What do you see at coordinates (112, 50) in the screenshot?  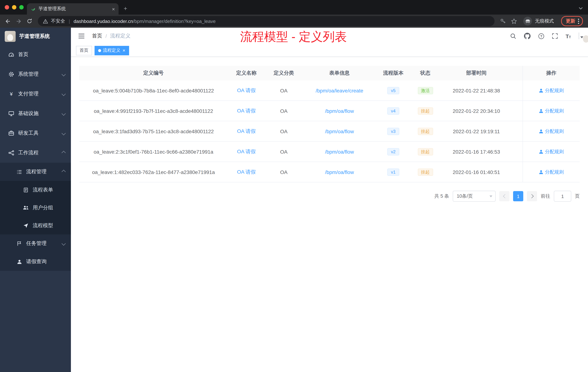 I see `tag-process-definition: 流程定义 ×` at bounding box center [112, 50].